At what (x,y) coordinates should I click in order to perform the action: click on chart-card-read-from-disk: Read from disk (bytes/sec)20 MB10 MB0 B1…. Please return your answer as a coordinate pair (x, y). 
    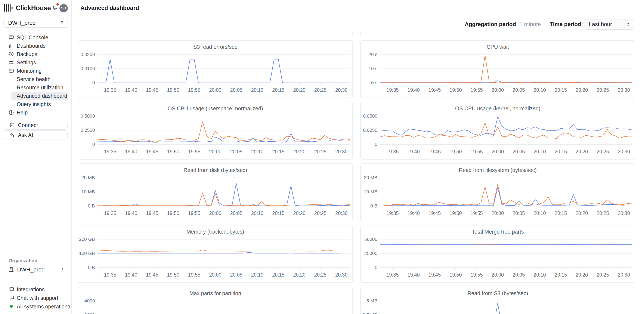
    Looking at the image, I should click on (215, 192).